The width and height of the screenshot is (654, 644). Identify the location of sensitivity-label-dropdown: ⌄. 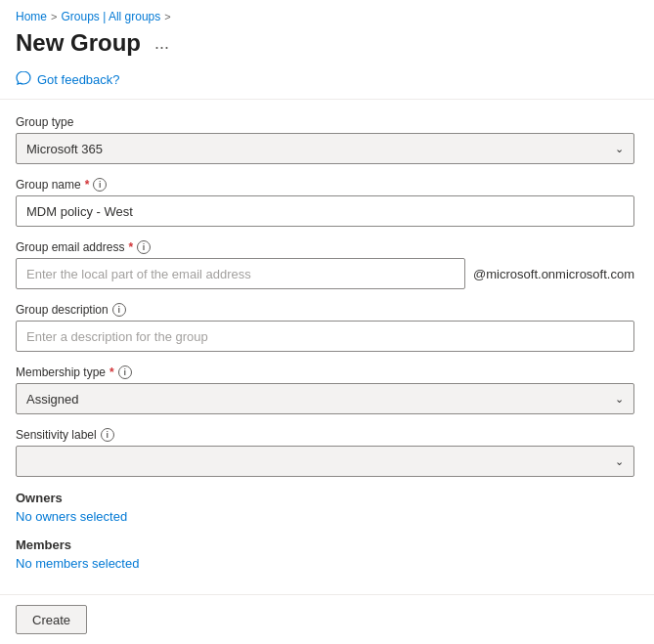
(325, 461).